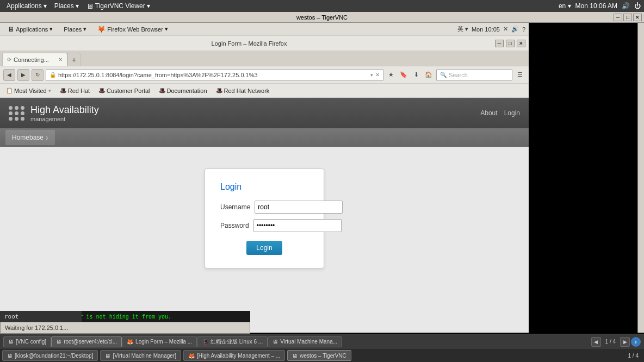 Image resolution: width=644 pixels, height=362 pixels. What do you see at coordinates (377, 75) in the screenshot?
I see `ff-address-clear: ✕` at bounding box center [377, 75].